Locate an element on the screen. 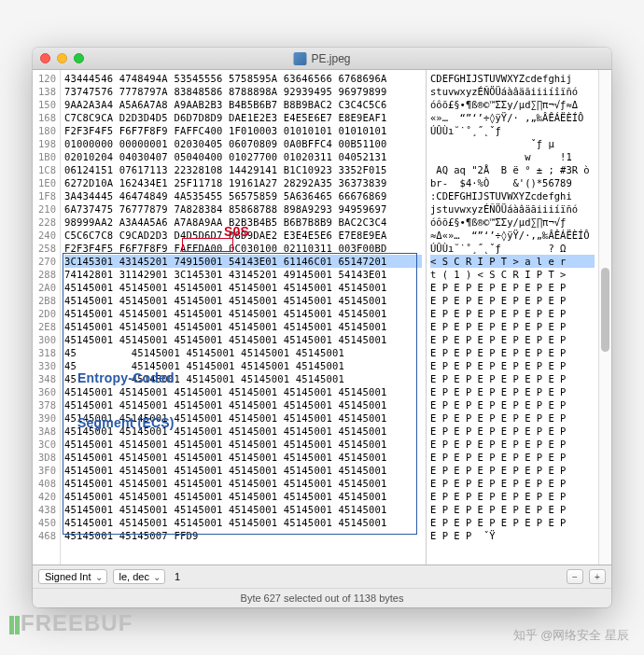  endian-select: le, dec is located at coordinates (139, 577).